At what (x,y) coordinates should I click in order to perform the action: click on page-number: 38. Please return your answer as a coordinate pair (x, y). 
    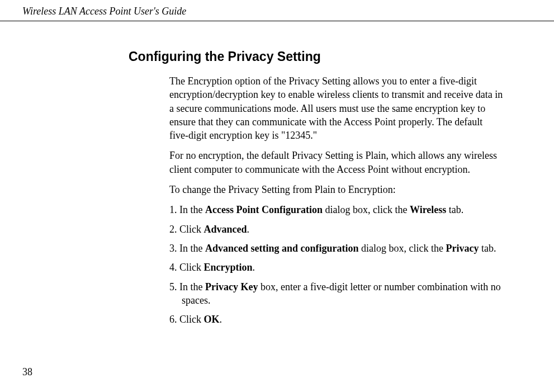
    Looking at the image, I should click on (27, 372).